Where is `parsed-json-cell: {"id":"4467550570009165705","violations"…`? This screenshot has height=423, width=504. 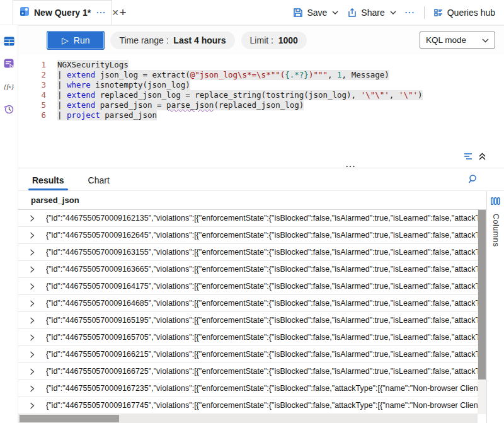 parsed-json-cell: {"id":"4467550570009165705","violations"… is located at coordinates (262, 337).